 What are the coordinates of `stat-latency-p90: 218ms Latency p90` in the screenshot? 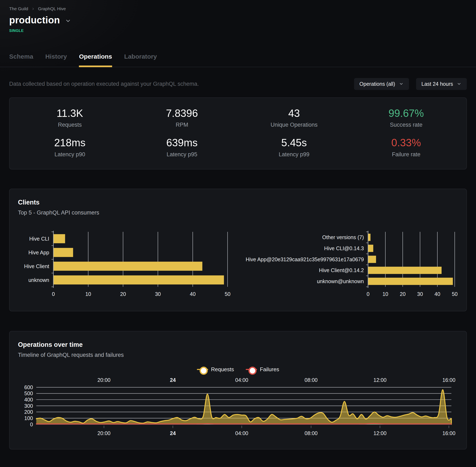 It's located at (70, 148).